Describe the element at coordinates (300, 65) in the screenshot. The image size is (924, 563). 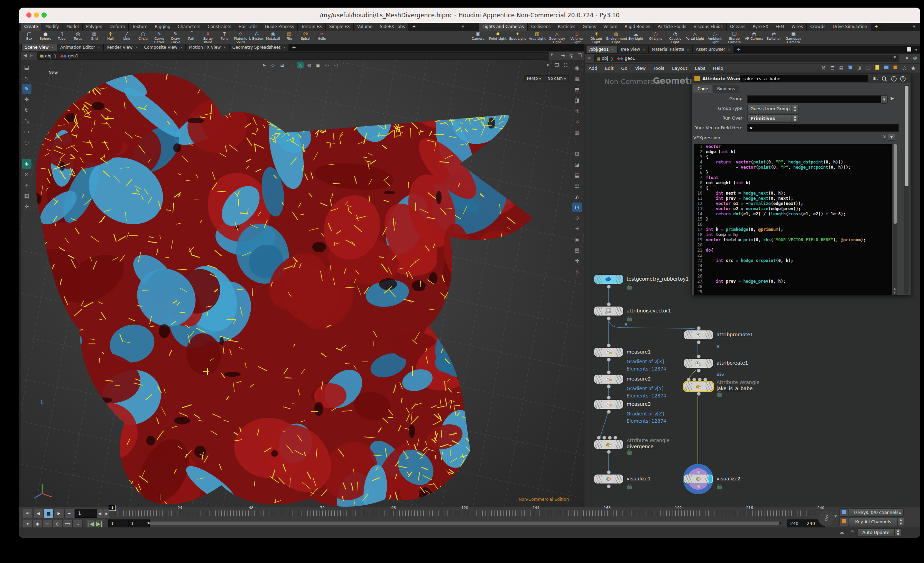
I see `vp-snap-prim-icon: ◬` at that location.